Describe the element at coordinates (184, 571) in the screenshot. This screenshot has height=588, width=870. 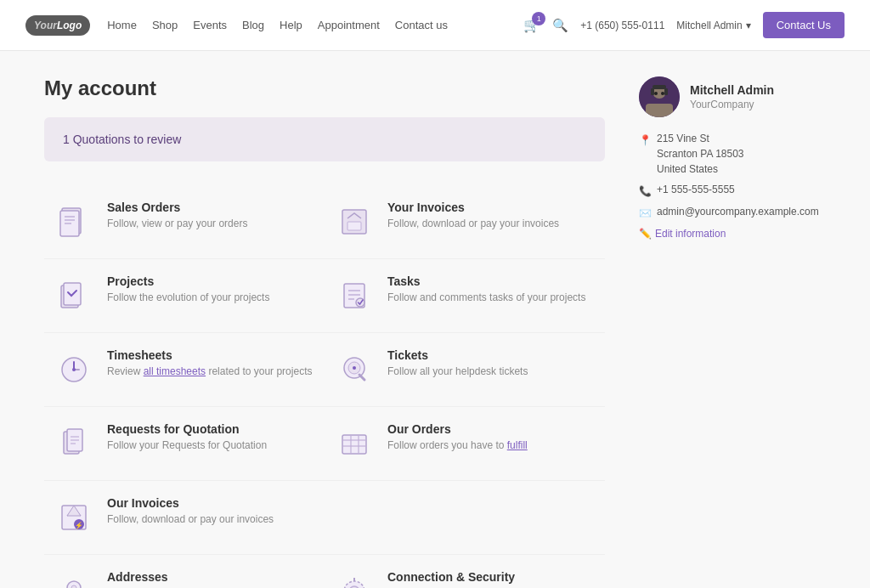
I see `menu-item-addresses: Addresses Add, remove or modify your add…` at that location.